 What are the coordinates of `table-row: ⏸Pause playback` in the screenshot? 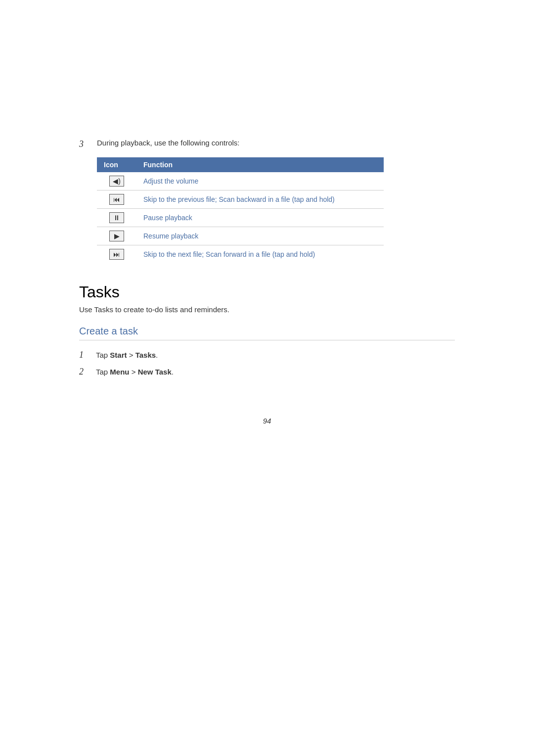 It's located at (240, 218).